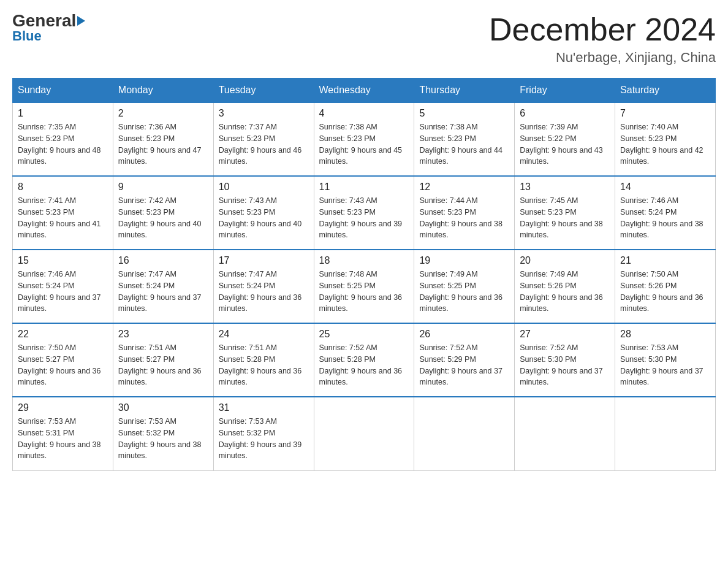 This screenshot has height=563, width=728. Describe the element at coordinates (464, 213) in the screenshot. I see `table-row: 12 Sunrise: 7:44 AMSunset: 5:23 PMDaylig…` at that location.